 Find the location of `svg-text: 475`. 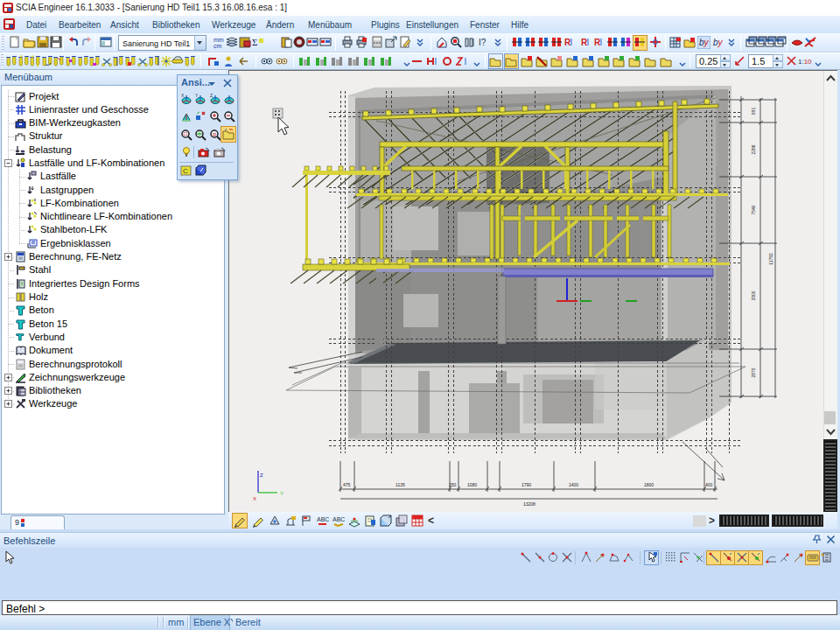

svg-text: 475 is located at coordinates (346, 485).